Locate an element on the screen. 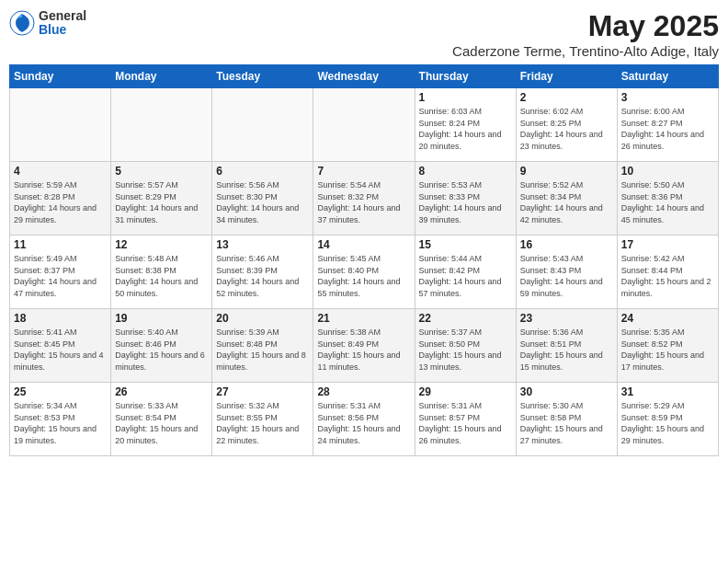 This screenshot has width=728, height=563. day-detail: Sunrise: 5:39 AM Sunset: 8:48 PM Dayligh… is located at coordinates (263, 350).